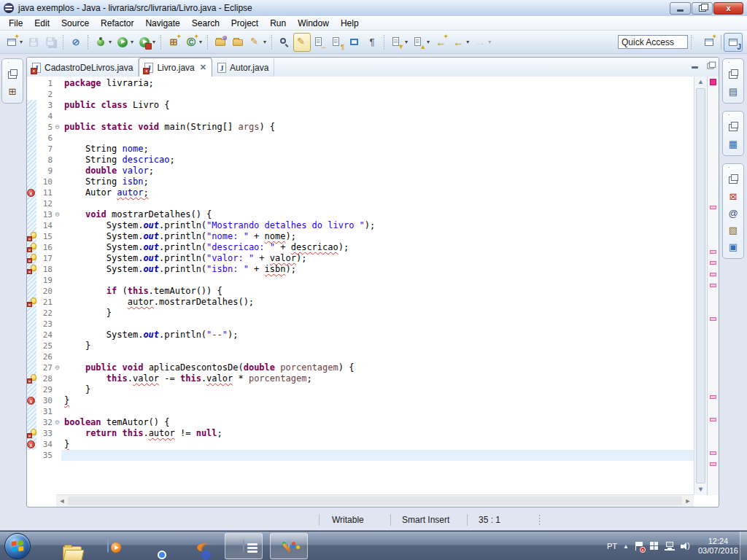 This screenshot has width=747, height=560. Describe the element at coordinates (285, 42) in the screenshot. I see `search-button` at that location.